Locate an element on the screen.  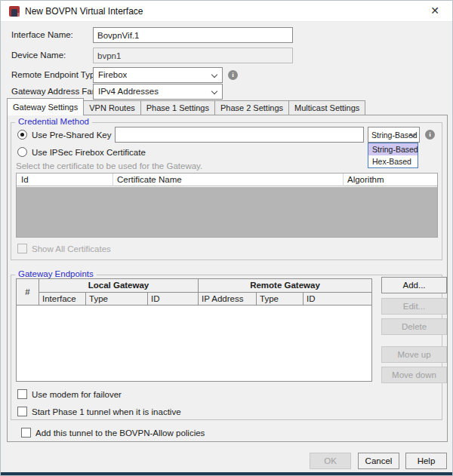
use-ipsec-certificate-radio is located at coordinates (23, 152).